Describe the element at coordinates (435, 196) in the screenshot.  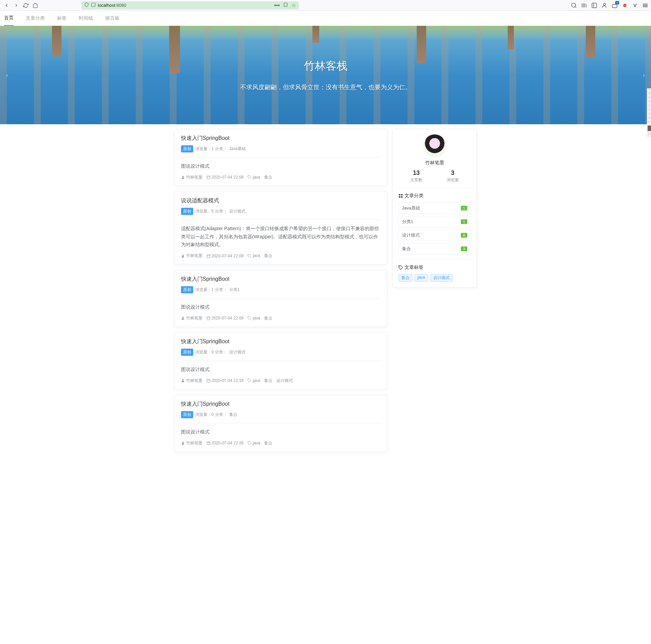
I see `aside-categories-heading: 文章分类` at that location.